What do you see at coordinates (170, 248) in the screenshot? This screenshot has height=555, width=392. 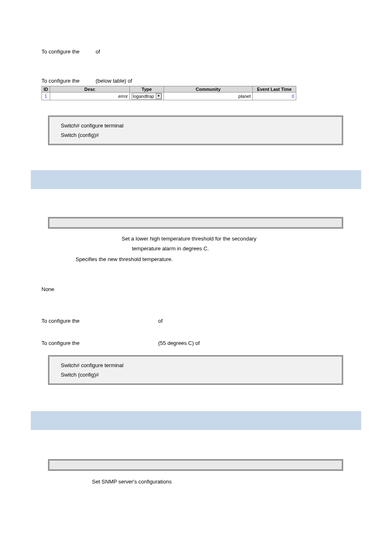 I see `desc-line-2: temperature alarm in degrees C.` at bounding box center [170, 248].